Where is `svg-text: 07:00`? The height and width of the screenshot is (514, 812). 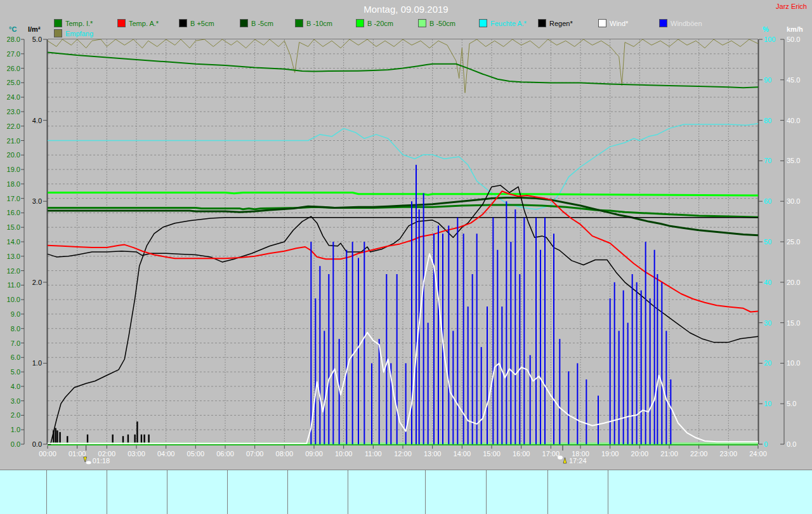 svg-text: 07:00 is located at coordinates (255, 454).